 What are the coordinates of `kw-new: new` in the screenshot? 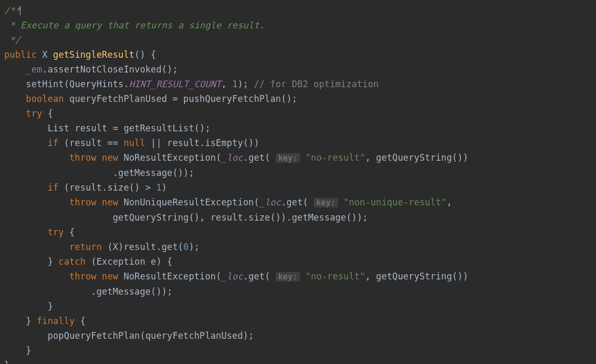 It's located at (110, 158).